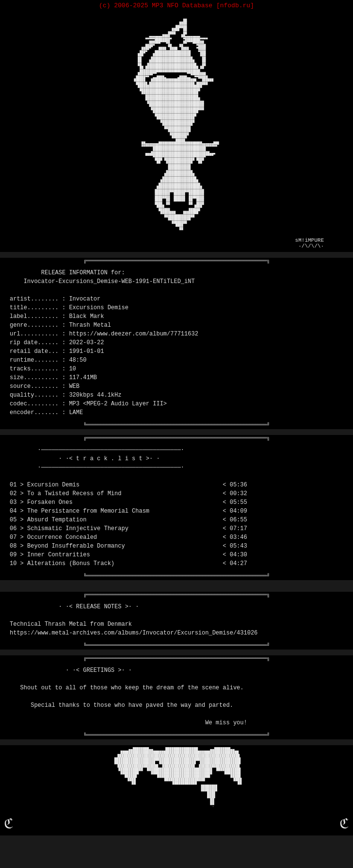 This screenshot has width=353, height=868. What do you see at coordinates (176, 620) in the screenshot?
I see `release-notes-text: · ·< RELEASE NOTES >· · Technical Thrash…` at bounding box center [176, 620].